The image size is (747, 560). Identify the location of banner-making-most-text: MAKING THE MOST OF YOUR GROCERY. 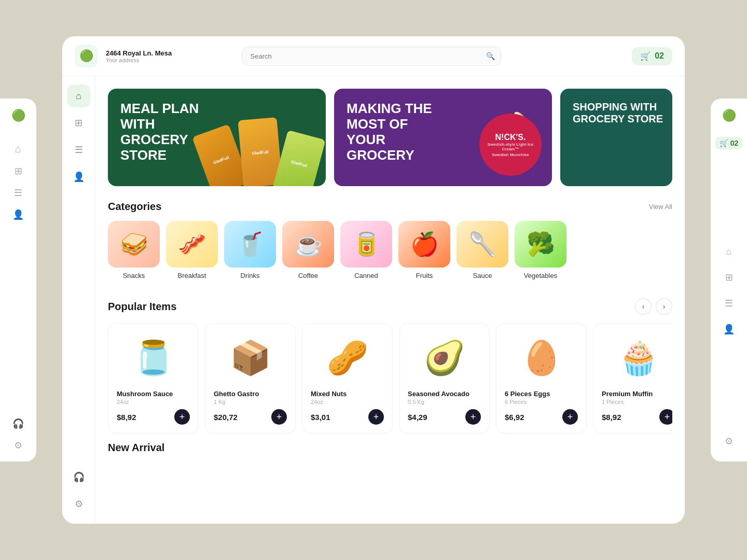
(398, 132).